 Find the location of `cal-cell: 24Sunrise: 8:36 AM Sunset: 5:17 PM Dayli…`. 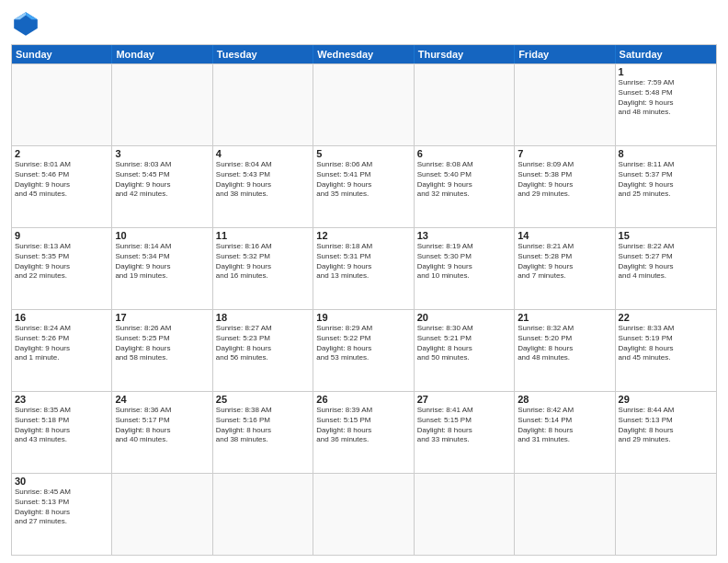

cal-cell: 24Sunrise: 8:36 AM Sunset: 5:17 PM Dayli… is located at coordinates (162, 432).